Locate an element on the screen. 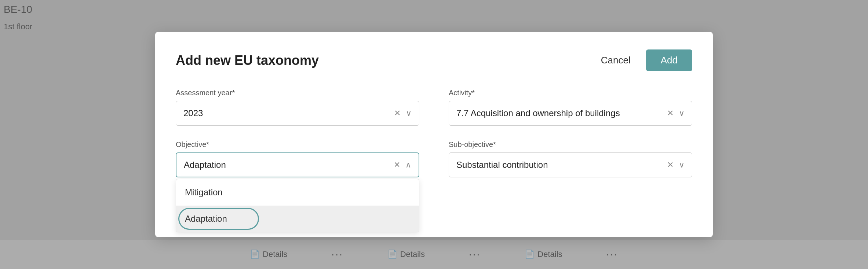 This screenshot has height=269, width=868. activity-select: 7.7 Acquisition and ownership of buildin… is located at coordinates (570, 113).